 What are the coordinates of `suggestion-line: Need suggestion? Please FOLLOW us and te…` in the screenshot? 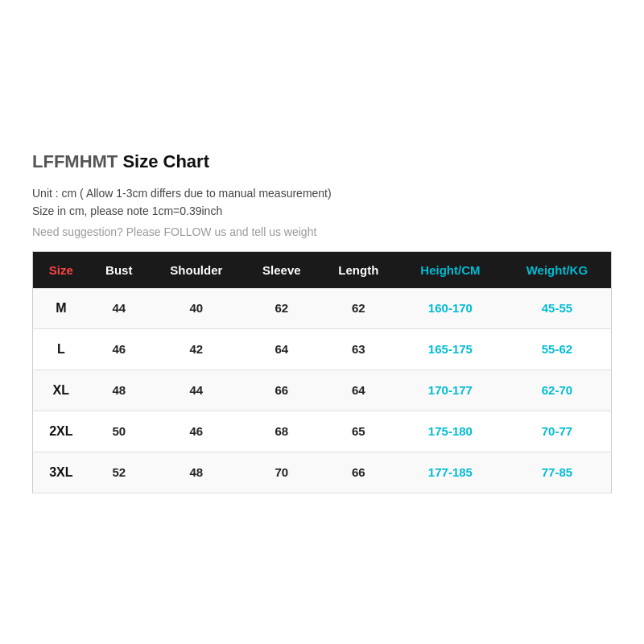 It's located at (322, 232).